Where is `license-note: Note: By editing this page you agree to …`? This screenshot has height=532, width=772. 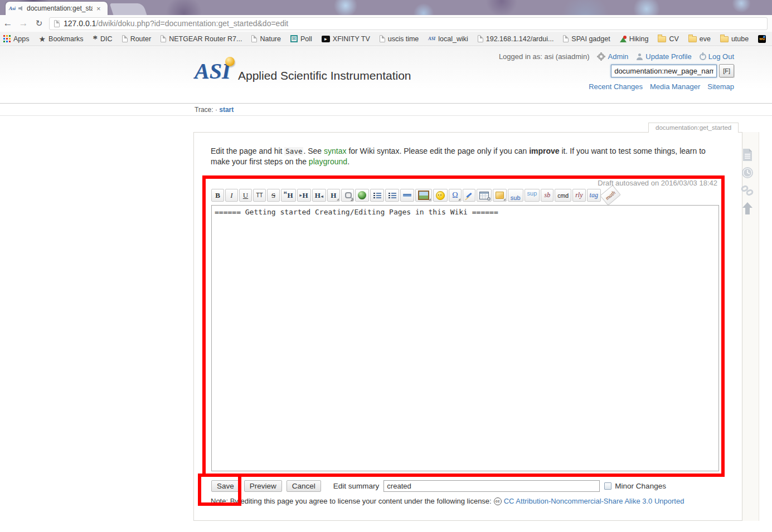
license-note: Note: By editing this page you agree to … is located at coordinates (447, 501).